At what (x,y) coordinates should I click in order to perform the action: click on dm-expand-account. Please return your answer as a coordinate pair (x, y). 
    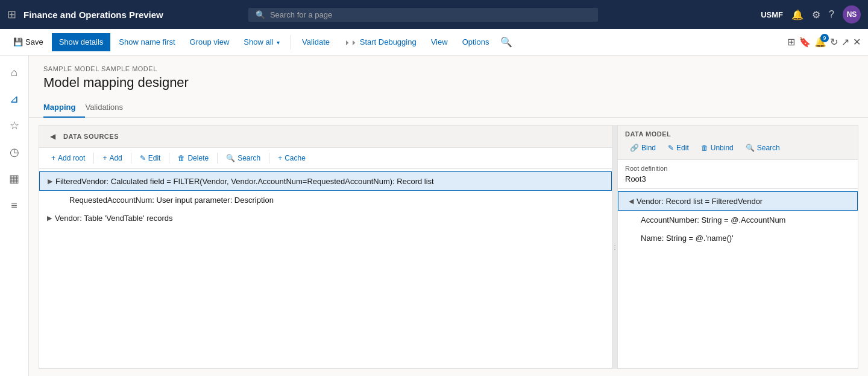
    Looking at the image, I should click on (635, 220).